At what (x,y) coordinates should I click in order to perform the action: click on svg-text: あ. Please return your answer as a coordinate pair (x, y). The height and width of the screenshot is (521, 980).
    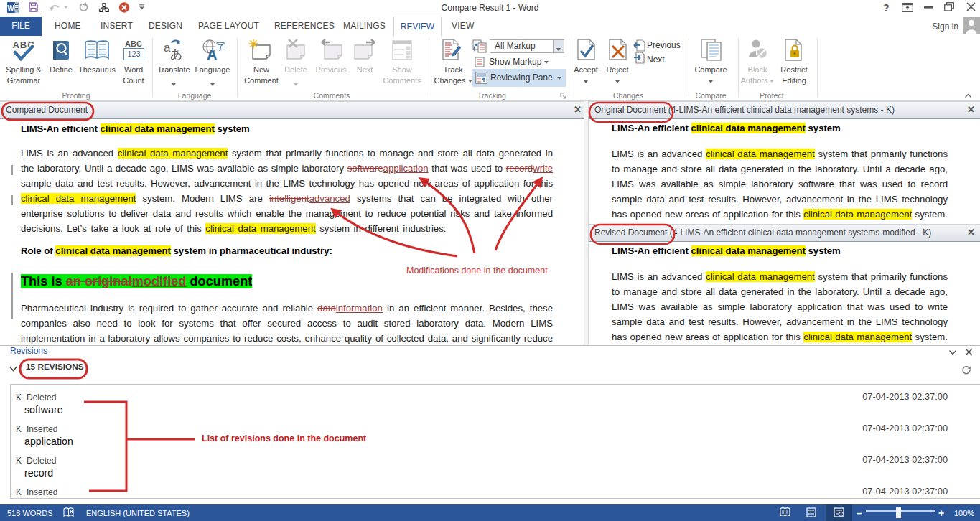
    Looking at the image, I should click on (177, 55).